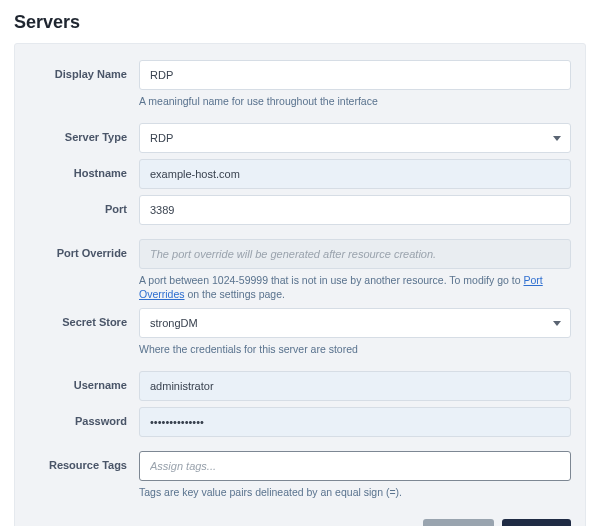  I want to click on label-port-override: Port Override, so click(84, 249).